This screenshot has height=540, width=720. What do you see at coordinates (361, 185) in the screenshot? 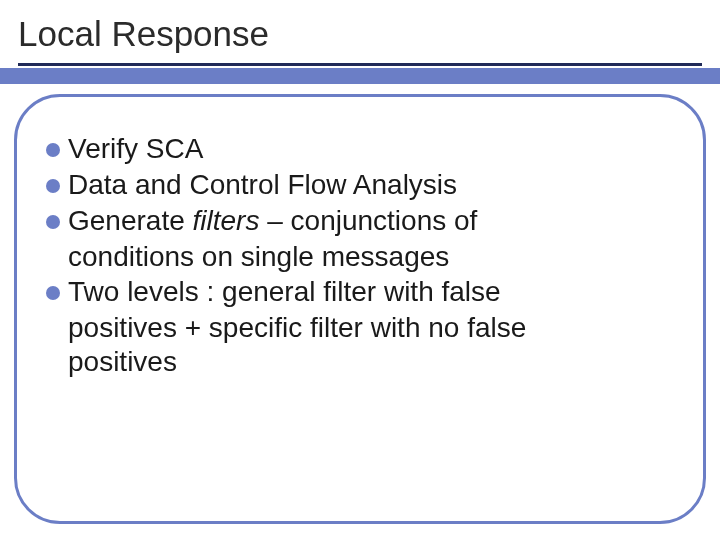
I see `bullet-item: Data and Control Flow Analysis` at bounding box center [361, 185].